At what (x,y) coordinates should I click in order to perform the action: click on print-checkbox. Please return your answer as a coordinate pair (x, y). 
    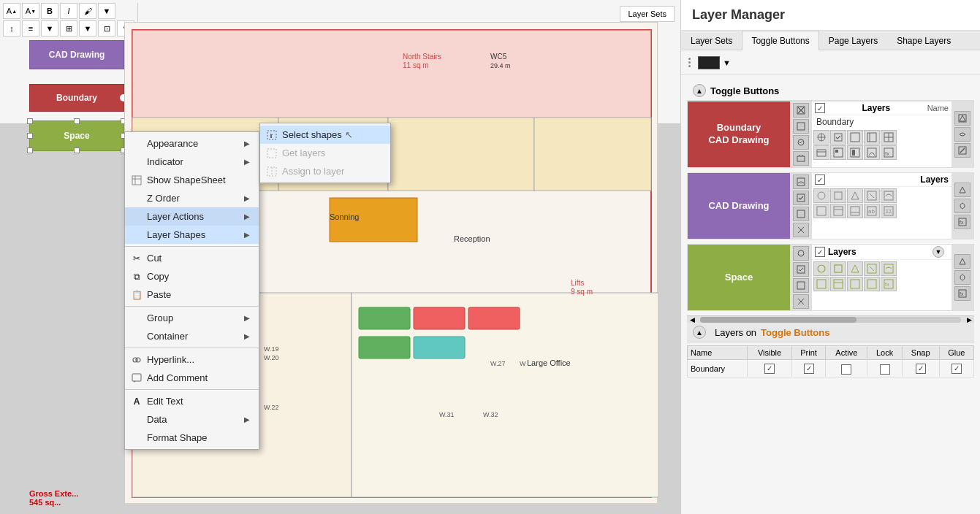
    Looking at the image, I should click on (809, 369).